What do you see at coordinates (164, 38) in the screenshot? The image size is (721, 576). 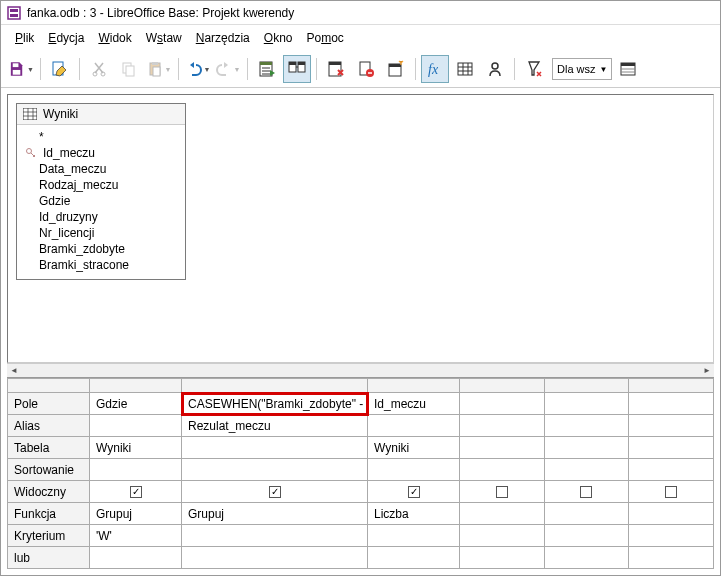 I see `menu-wstaw: Wstaw` at bounding box center [164, 38].